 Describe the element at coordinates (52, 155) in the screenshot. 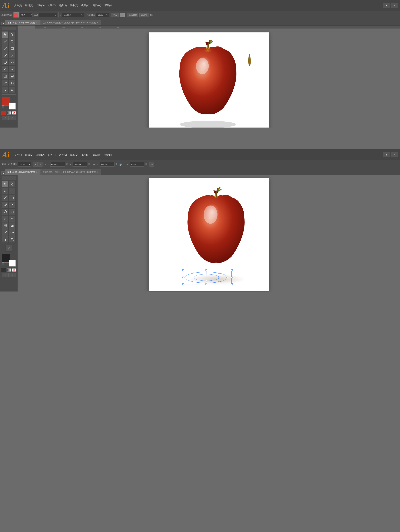

I see `menu-type-2: 文字(T)` at that location.